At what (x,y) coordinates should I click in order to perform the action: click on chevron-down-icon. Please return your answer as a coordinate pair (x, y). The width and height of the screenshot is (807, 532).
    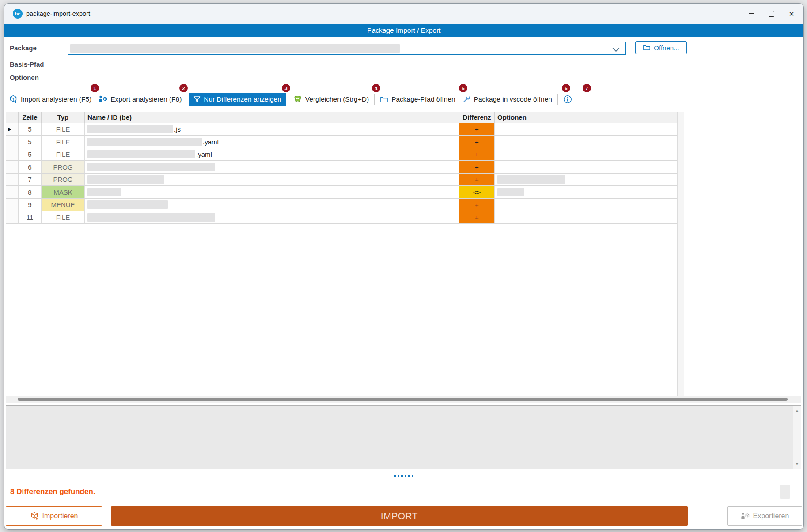
    Looking at the image, I should click on (616, 49).